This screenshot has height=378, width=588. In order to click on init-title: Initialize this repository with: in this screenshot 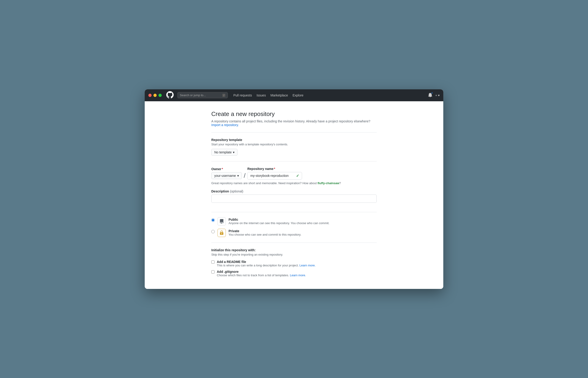, I will do `click(294, 250)`.